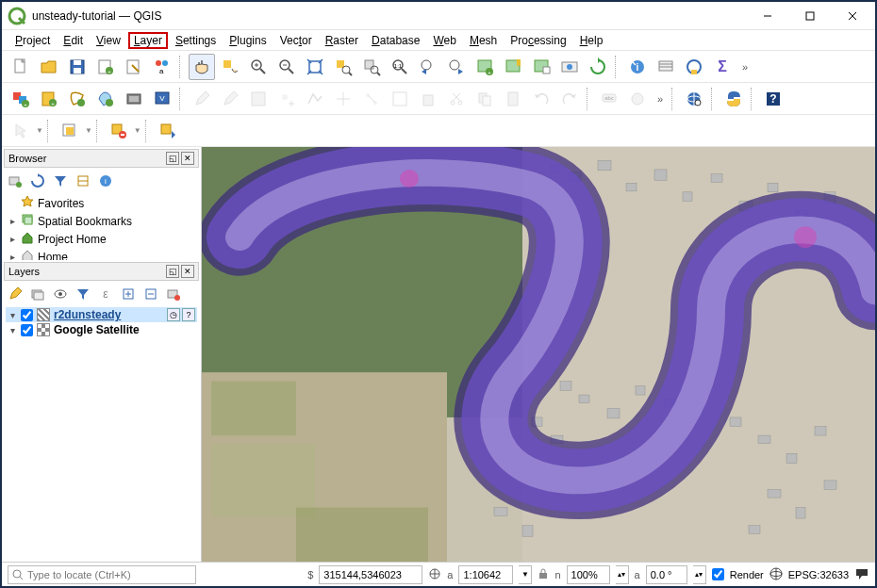  I want to click on select-by-form-button, so click(119, 131).